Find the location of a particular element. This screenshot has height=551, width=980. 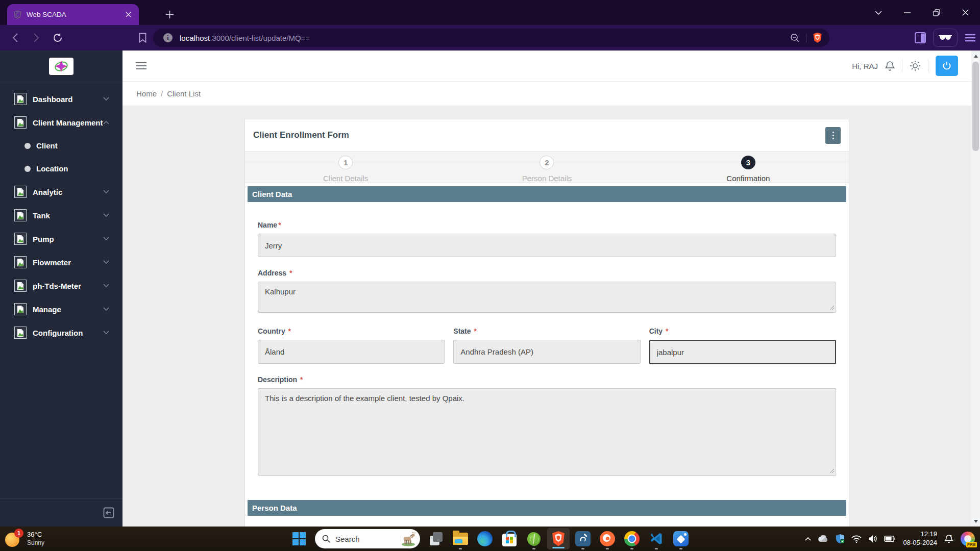

volume-icon is located at coordinates (873, 539).